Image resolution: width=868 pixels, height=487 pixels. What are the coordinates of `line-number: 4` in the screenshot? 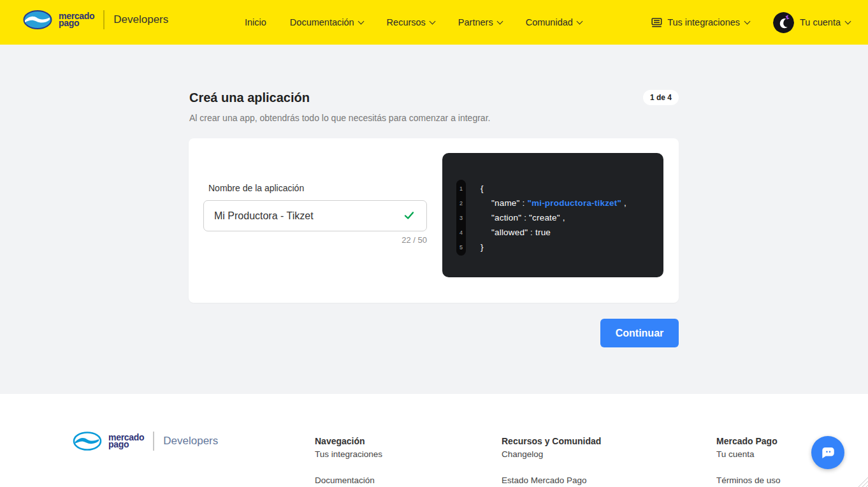 It's located at (461, 232).